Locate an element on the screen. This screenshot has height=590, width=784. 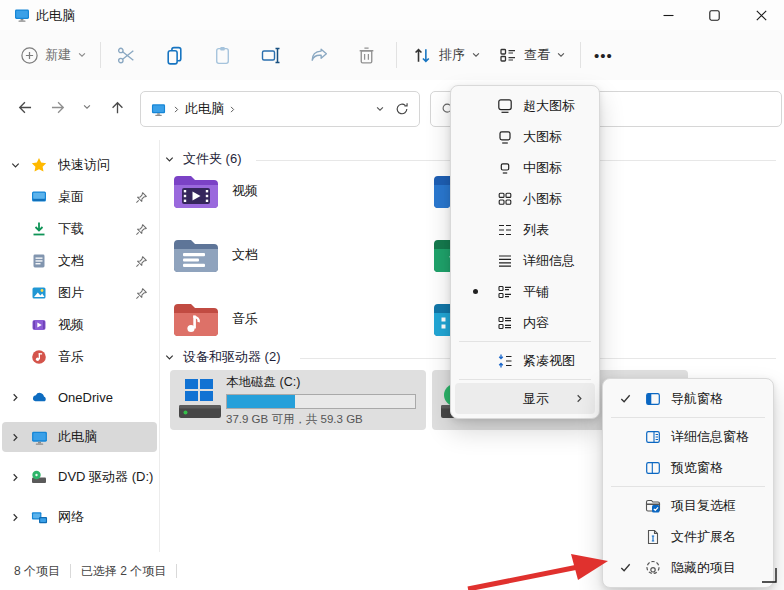
drive-name: 本地磁盘 (C:) is located at coordinates (321, 382).